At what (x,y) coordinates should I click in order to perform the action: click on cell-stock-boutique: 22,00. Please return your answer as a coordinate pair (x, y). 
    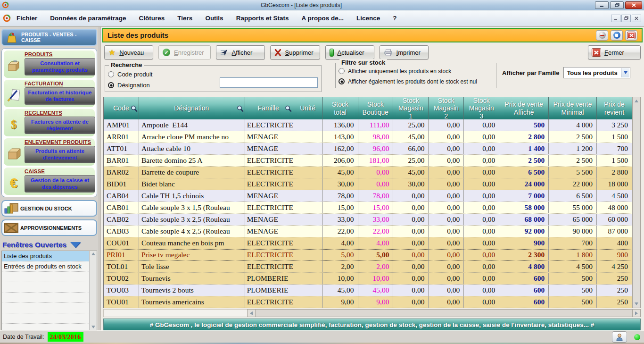
    Looking at the image, I should click on (376, 231).